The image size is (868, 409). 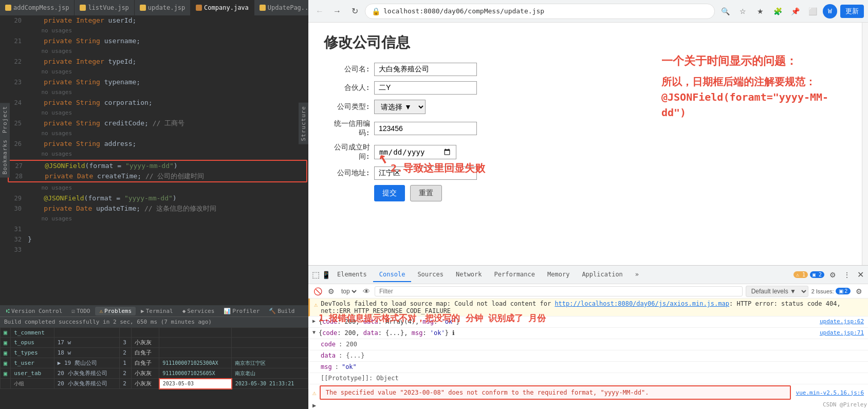 What do you see at coordinates (331, 291) in the screenshot?
I see `console-settings-icon: ⚙` at bounding box center [331, 291].